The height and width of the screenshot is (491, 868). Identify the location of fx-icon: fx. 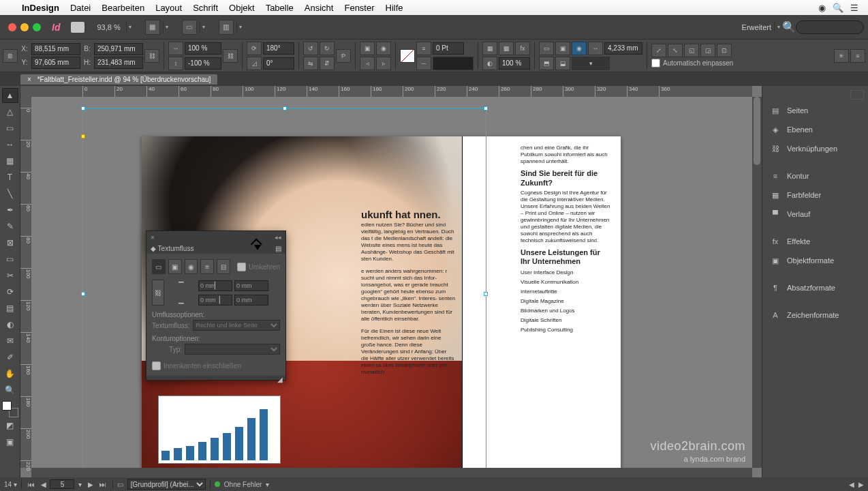
(523, 48).